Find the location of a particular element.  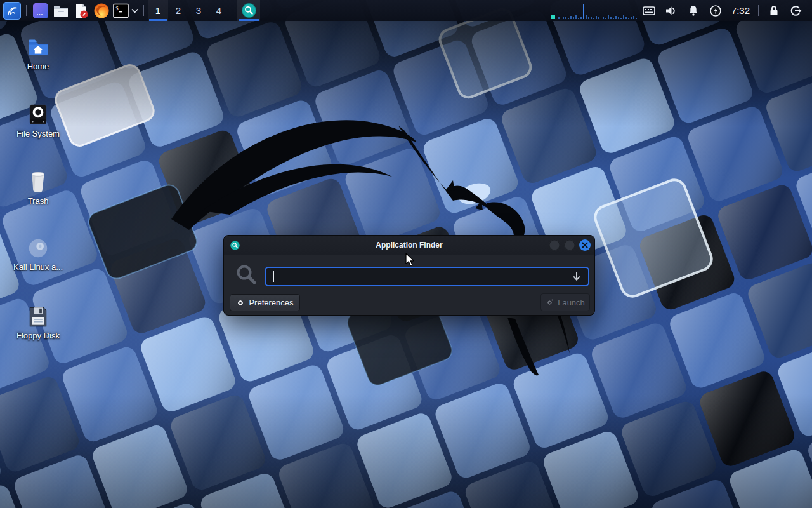

panel-right-cluster: 7:32 is located at coordinates (681, 10).